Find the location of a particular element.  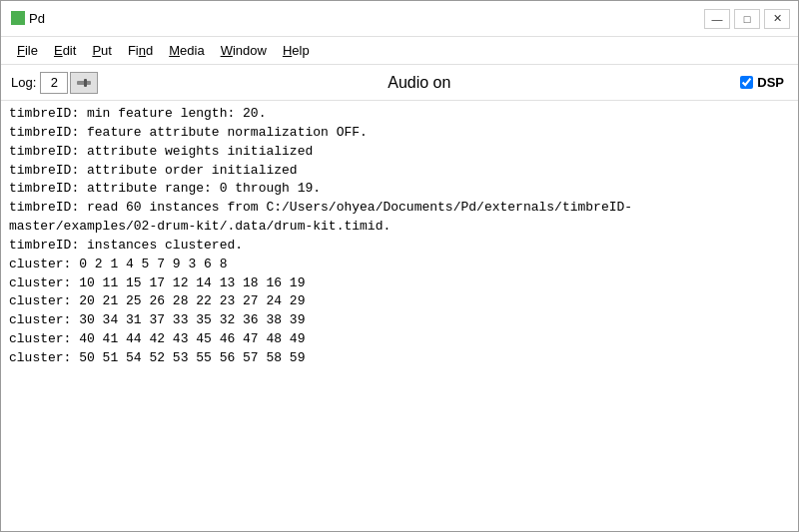

log-line: timbreID: read 60 instances from C:/User… is located at coordinates (394, 208).